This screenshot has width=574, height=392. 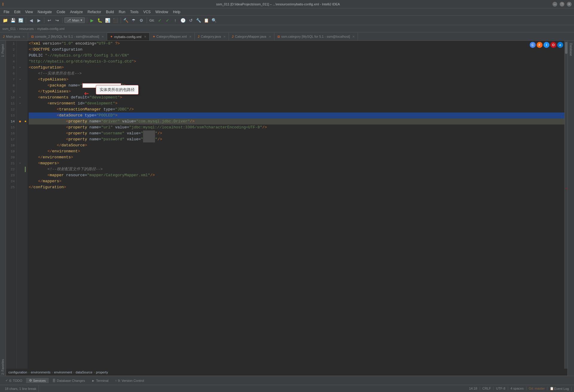 I want to click on menu-vcs: VCS, so click(x=147, y=12).